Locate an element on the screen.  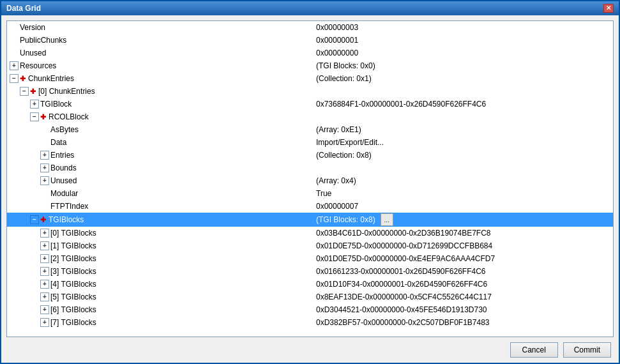
row-value: 0x00000000 is located at coordinates (464, 53).